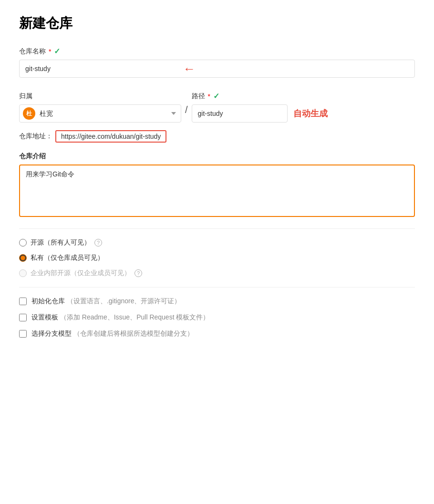  I want to click on repo-name-label: 仓库名称, so click(32, 51).